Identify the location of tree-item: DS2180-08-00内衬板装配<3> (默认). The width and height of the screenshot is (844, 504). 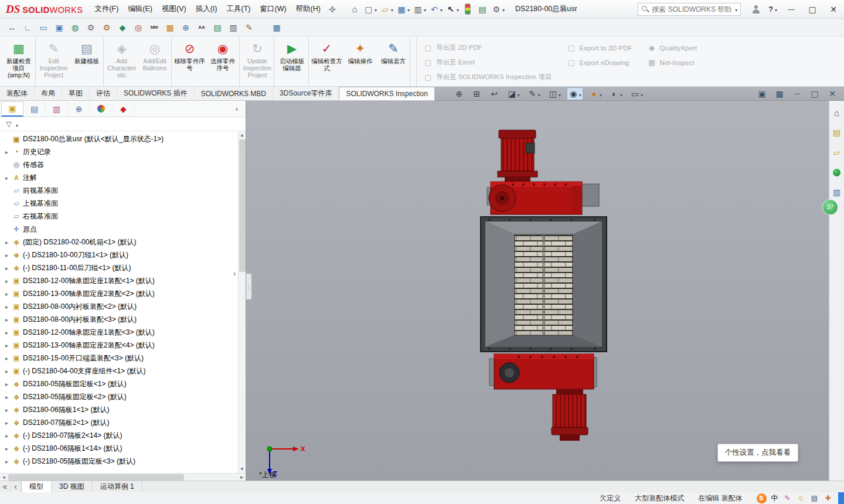
(123, 319).